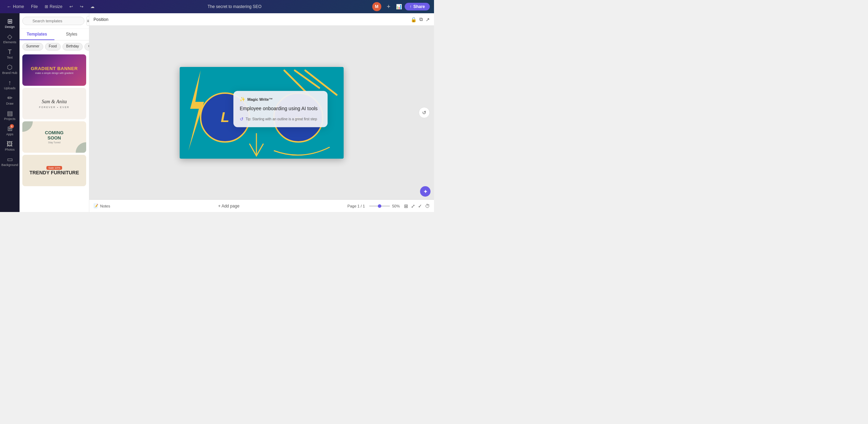 The width and height of the screenshot is (868, 424). Describe the element at coordinates (427, 206) in the screenshot. I see `timer-icon: ⏱` at that location.